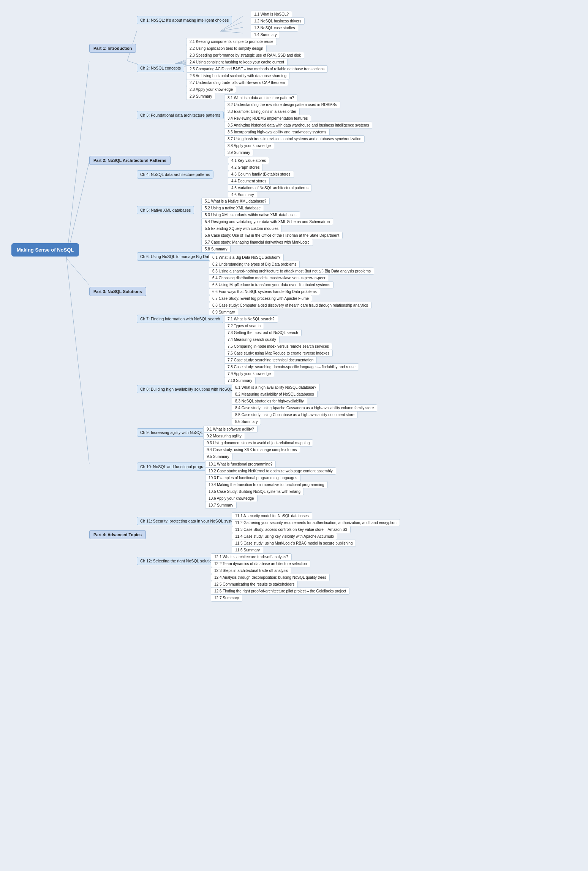  I want to click on section-8-6: 8.6 Summary, so click(246, 422).